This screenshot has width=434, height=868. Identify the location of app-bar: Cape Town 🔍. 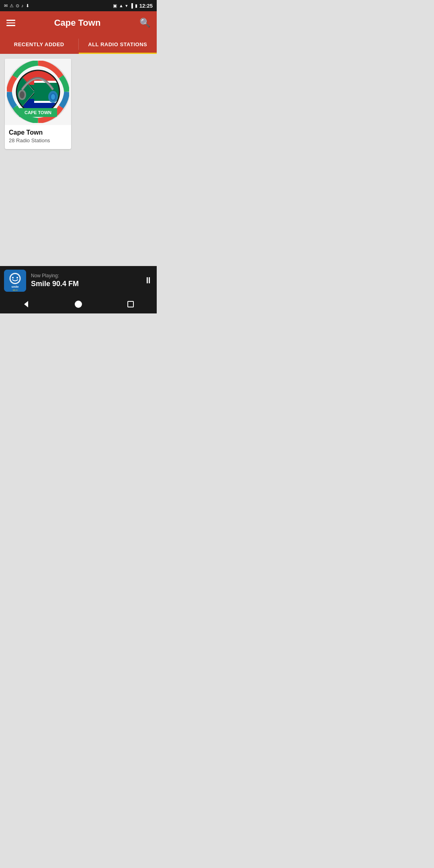
(78, 23).